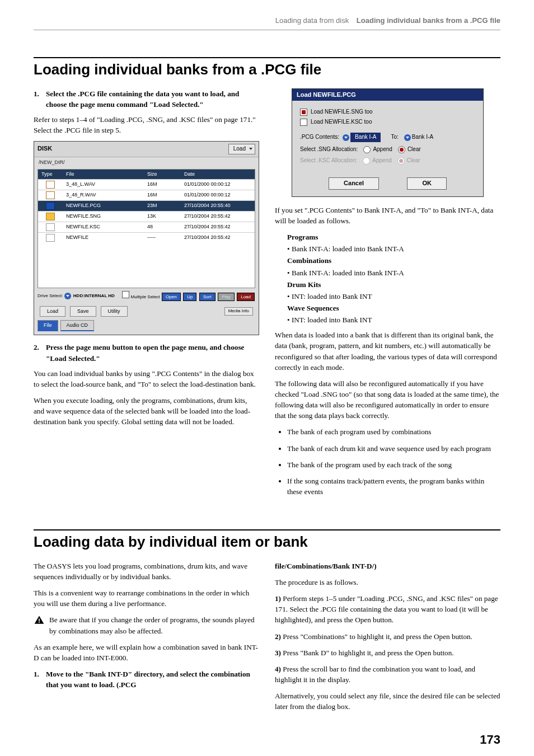 Image resolution: width=534 pixels, height=756 pixels. What do you see at coordinates (53, 311) in the screenshot?
I see `bottom-load-button: Load` at bounding box center [53, 311].